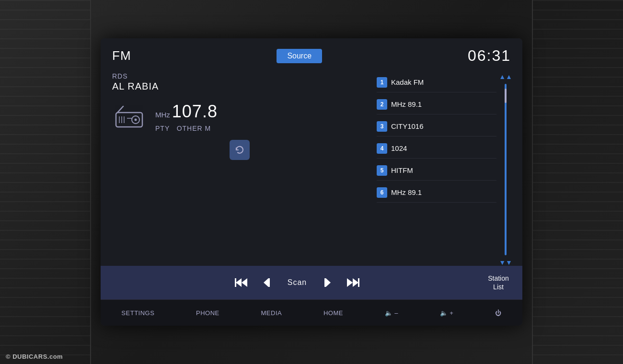 Image resolution: width=623 pixels, height=364 pixels. I want to click on radio-icon, so click(129, 117).